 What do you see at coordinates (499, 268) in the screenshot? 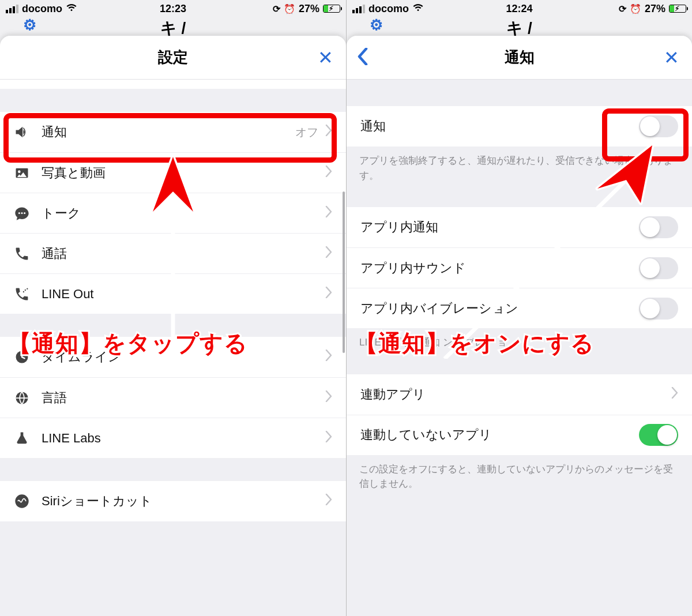
I see `row-label: アプリ内サウンド` at bounding box center [499, 268].